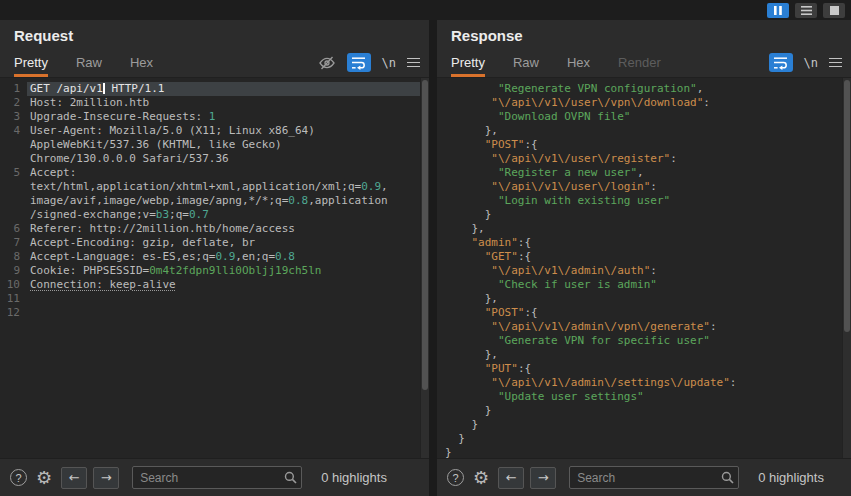 The height and width of the screenshot is (496, 851). I want to click on request-prev-match-button: ←, so click(74, 478).